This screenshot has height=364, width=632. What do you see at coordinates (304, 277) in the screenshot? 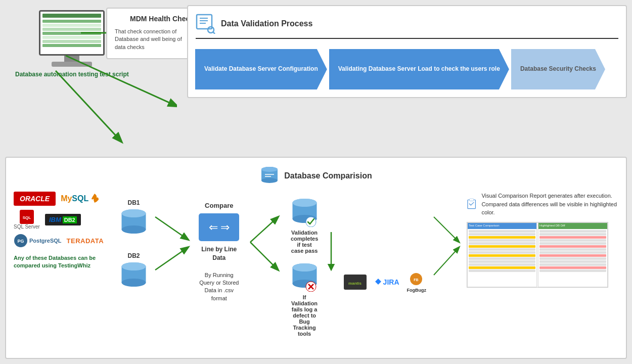
I see `db-cross-icon` at bounding box center [304, 277].